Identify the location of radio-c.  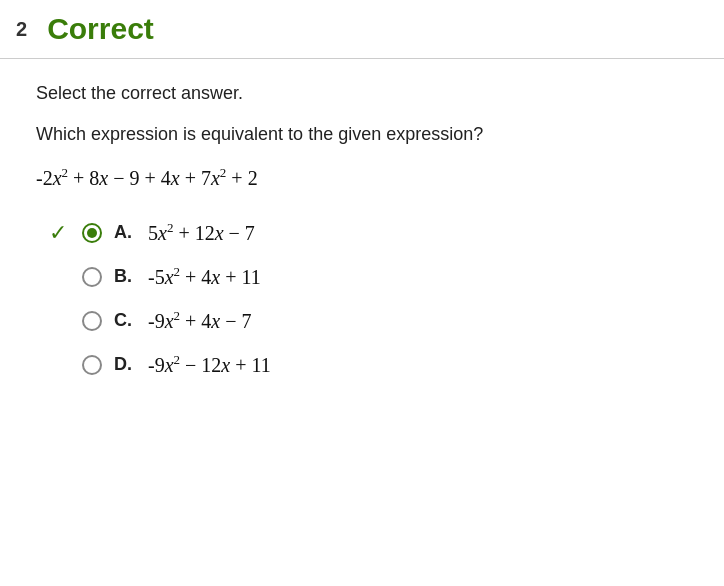
(92, 321).